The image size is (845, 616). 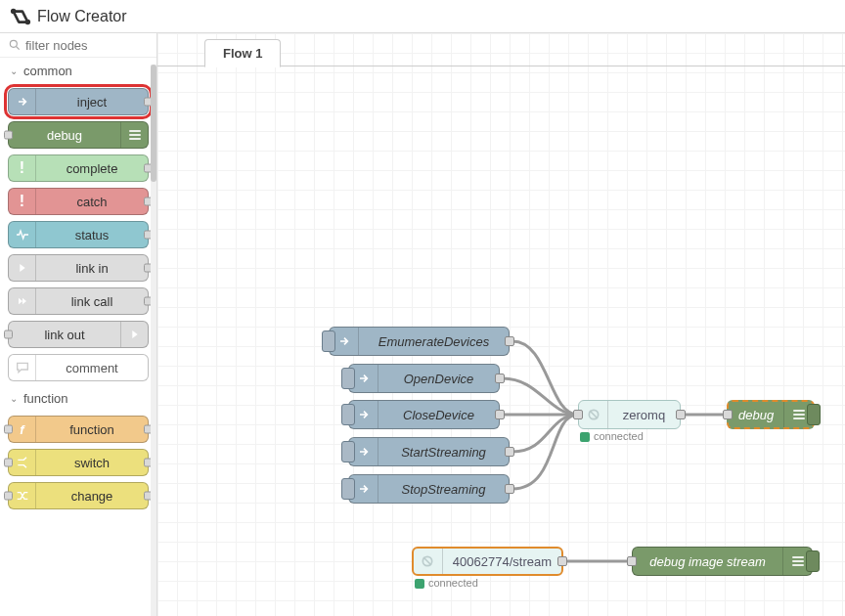 What do you see at coordinates (92, 463) in the screenshot?
I see `palette-node-label: switch` at bounding box center [92, 463].